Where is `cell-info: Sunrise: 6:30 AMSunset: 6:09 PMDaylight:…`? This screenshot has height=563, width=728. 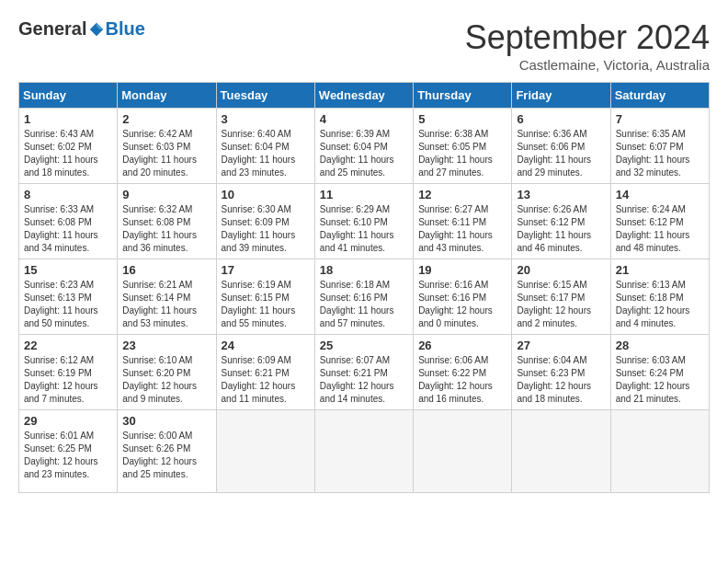 cell-info: Sunrise: 6:30 AMSunset: 6:09 PMDaylight:… is located at coordinates (259, 228).